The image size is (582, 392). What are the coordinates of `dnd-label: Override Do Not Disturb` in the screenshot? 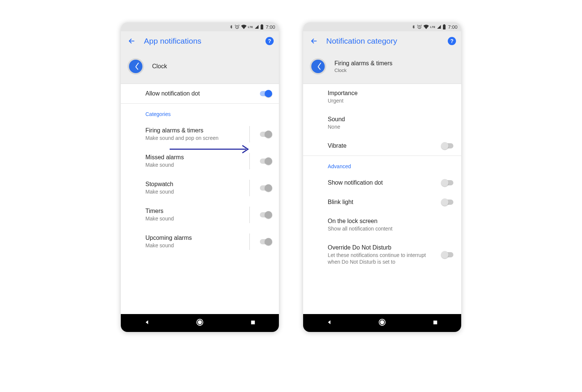 It's located at (383, 248).